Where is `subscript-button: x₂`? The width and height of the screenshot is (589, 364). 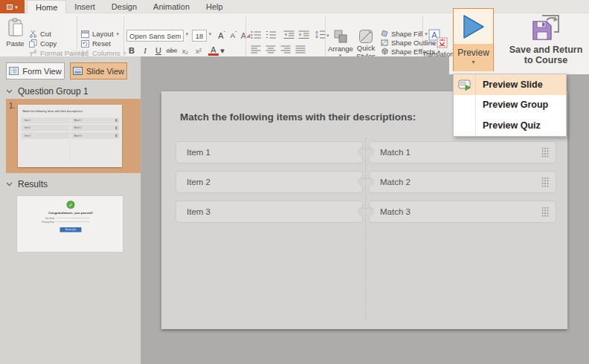 subscript-button: x₂ is located at coordinates (185, 51).